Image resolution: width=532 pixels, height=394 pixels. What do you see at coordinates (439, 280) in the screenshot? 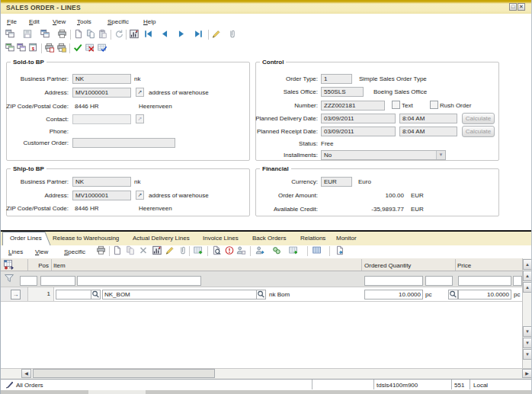
I see `filter-quantity-unit-input` at bounding box center [439, 280].